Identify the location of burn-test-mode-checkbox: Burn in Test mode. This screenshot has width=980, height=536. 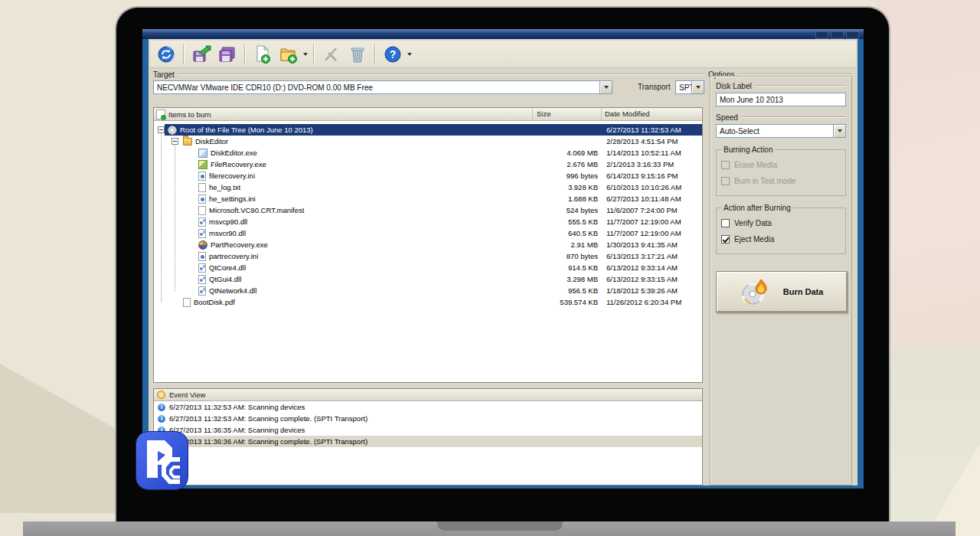
(781, 181).